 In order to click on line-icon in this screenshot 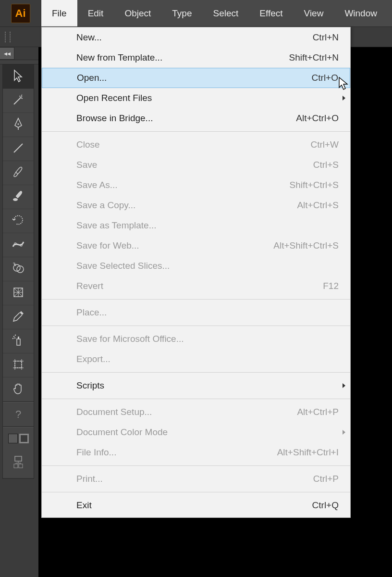, I will do `click(18, 149)`.